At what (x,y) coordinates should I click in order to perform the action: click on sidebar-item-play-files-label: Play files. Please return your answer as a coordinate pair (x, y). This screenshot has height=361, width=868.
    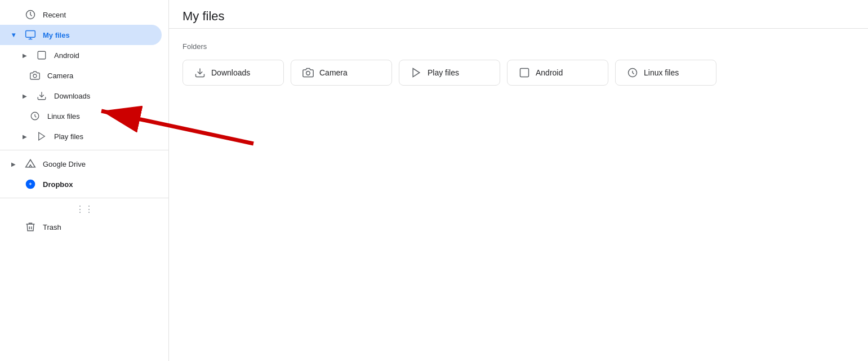
    Looking at the image, I should click on (104, 136).